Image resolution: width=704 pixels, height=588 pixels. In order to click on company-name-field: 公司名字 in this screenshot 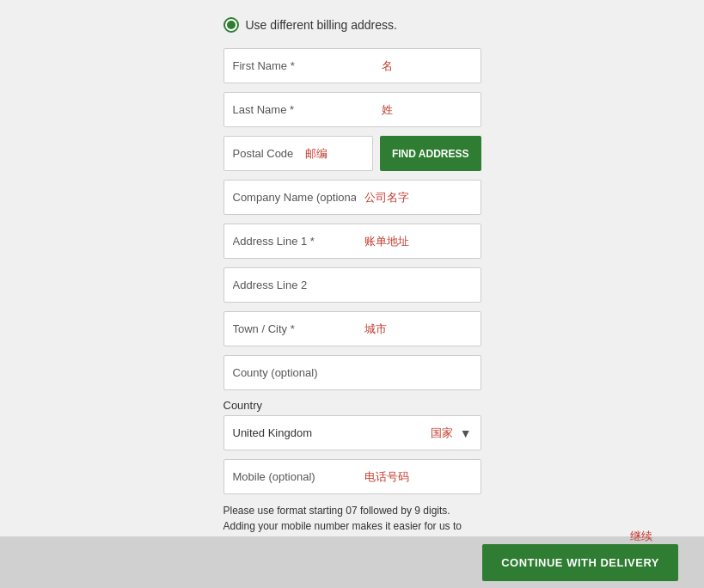, I will do `click(352, 198)`.